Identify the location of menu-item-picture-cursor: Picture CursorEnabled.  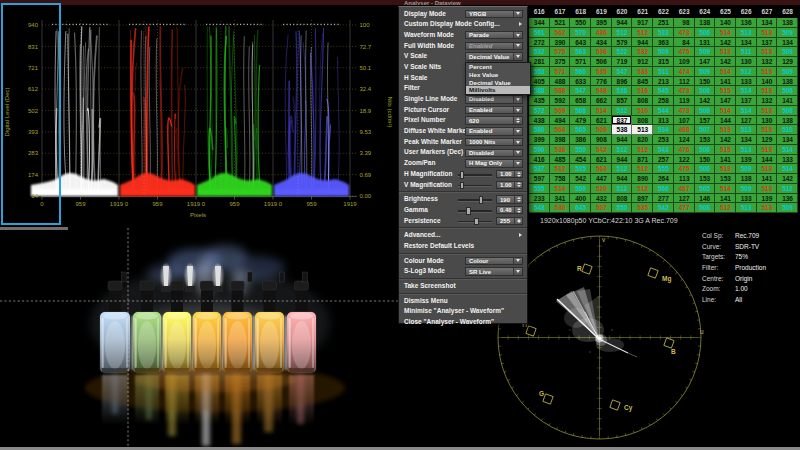
(463, 110).